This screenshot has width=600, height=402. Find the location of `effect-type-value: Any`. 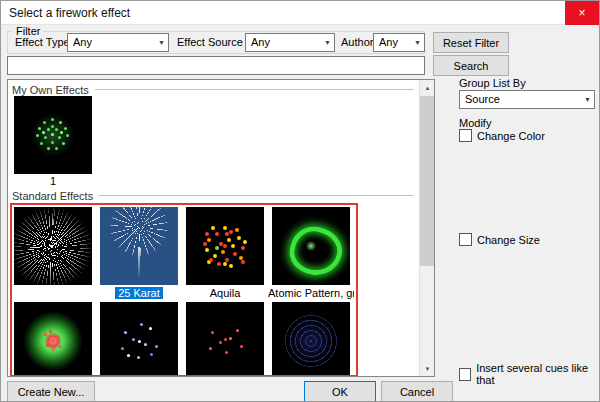

effect-type-value: Any is located at coordinates (82, 42).